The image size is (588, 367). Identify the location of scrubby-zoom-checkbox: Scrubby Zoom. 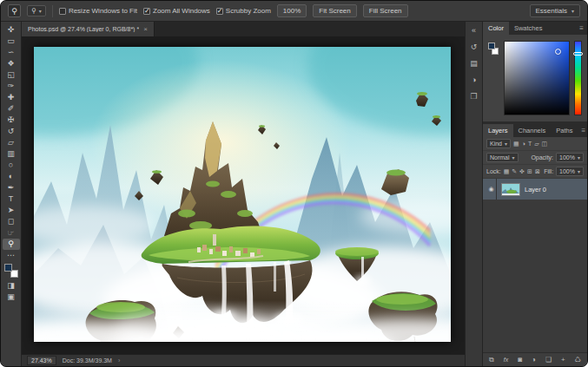
(243, 10).